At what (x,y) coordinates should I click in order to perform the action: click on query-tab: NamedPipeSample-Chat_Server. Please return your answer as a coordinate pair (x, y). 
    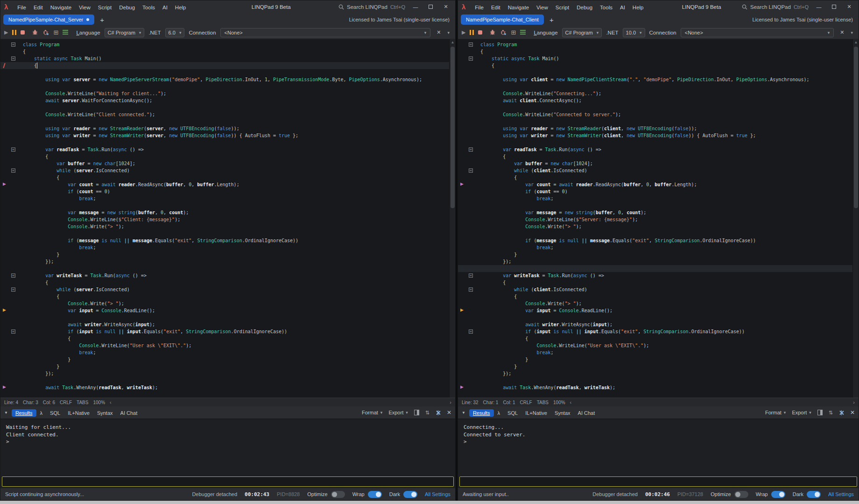
    Looking at the image, I should click on (49, 20).